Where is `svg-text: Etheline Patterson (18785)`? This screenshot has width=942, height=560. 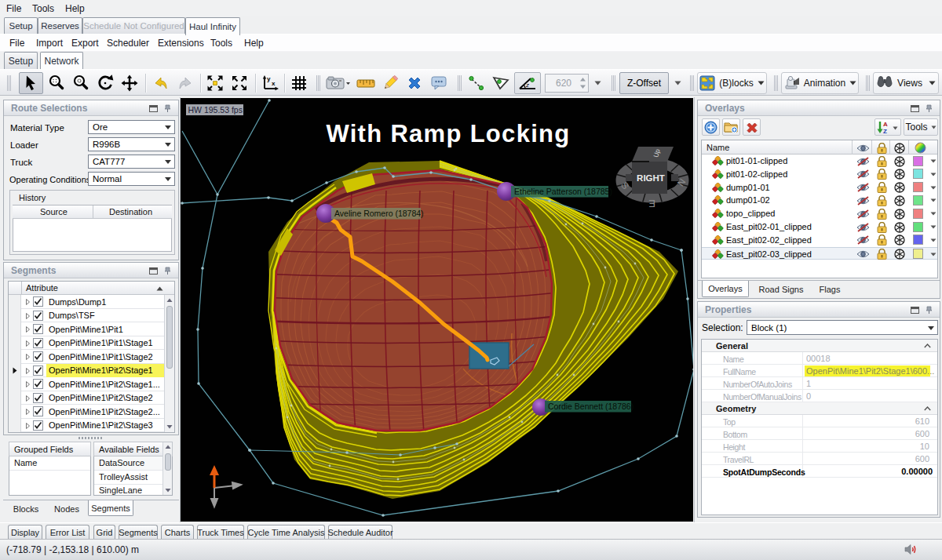 svg-text: Etheline Patterson (18785) is located at coordinates (564, 191).